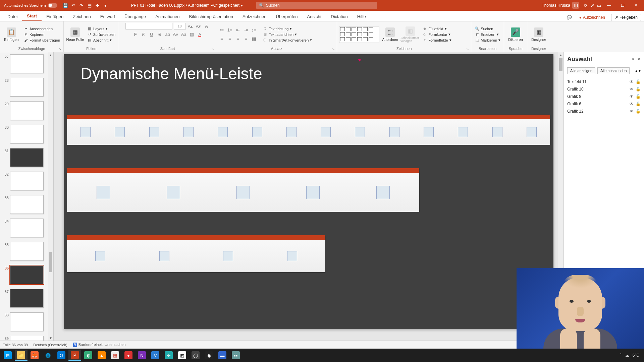 This screenshot has width=644, height=362. What do you see at coordinates (11, 35) in the screenshot?
I see `paste-button: 📋 Einfügen` at bounding box center [11, 35].